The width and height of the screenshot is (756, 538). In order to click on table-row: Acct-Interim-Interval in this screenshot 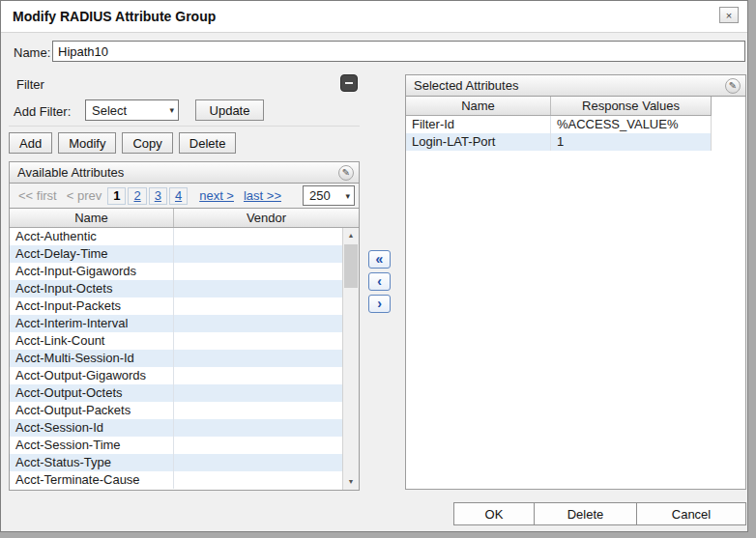, I will do `click(176, 324)`.